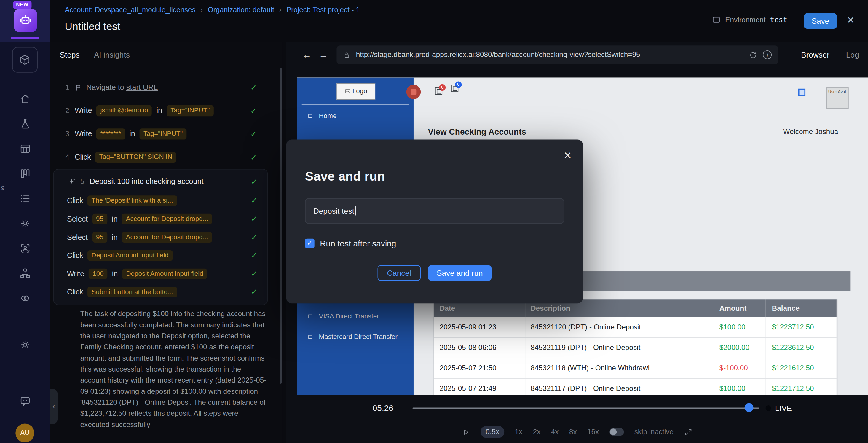  What do you see at coordinates (310, 243) in the screenshot?
I see `run-after-saving-checkbox: ✓` at bounding box center [310, 243].